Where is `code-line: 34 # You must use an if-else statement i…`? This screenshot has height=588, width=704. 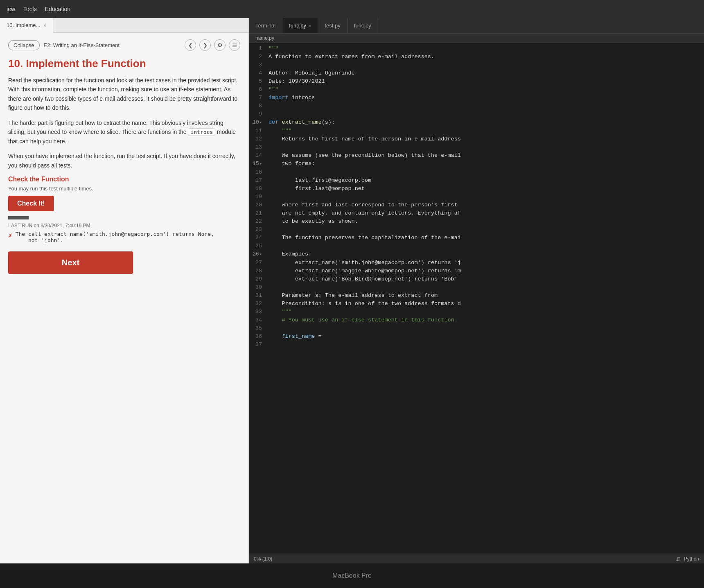 code-line: 34 # You must use an if-else statement i… is located at coordinates (476, 320).